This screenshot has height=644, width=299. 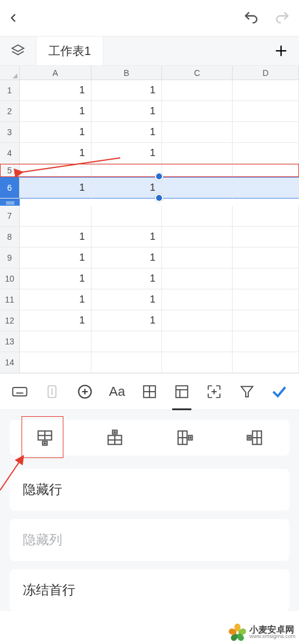 What do you see at coordinates (10, 362) in the screenshot?
I see `row-header: 14` at bounding box center [10, 362].